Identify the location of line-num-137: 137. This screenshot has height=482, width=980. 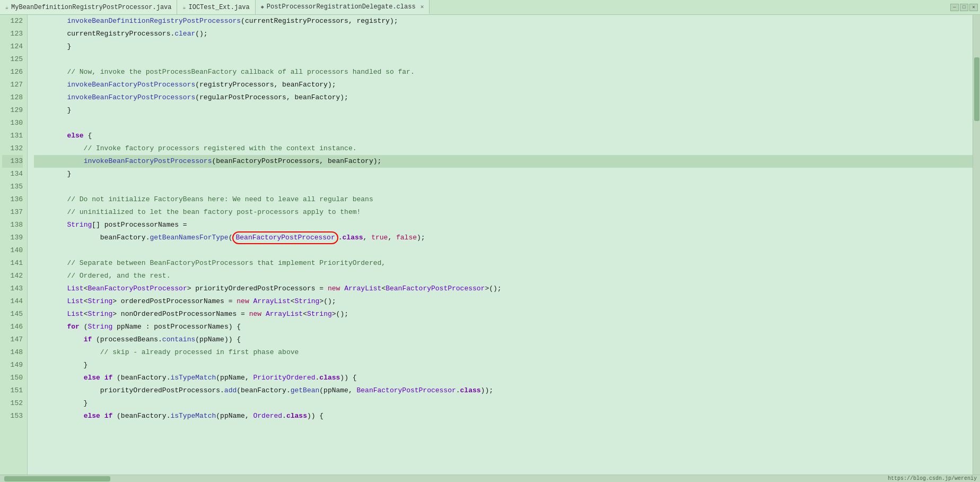
(13, 212).